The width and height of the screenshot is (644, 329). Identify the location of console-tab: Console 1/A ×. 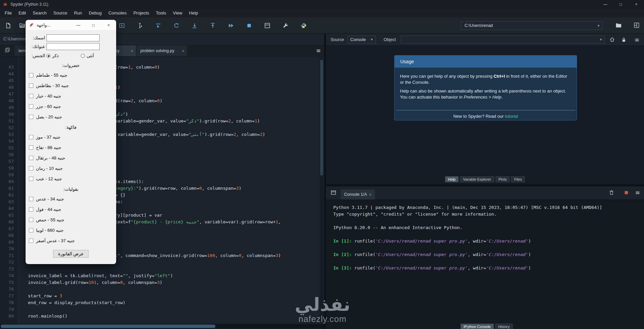
(358, 194).